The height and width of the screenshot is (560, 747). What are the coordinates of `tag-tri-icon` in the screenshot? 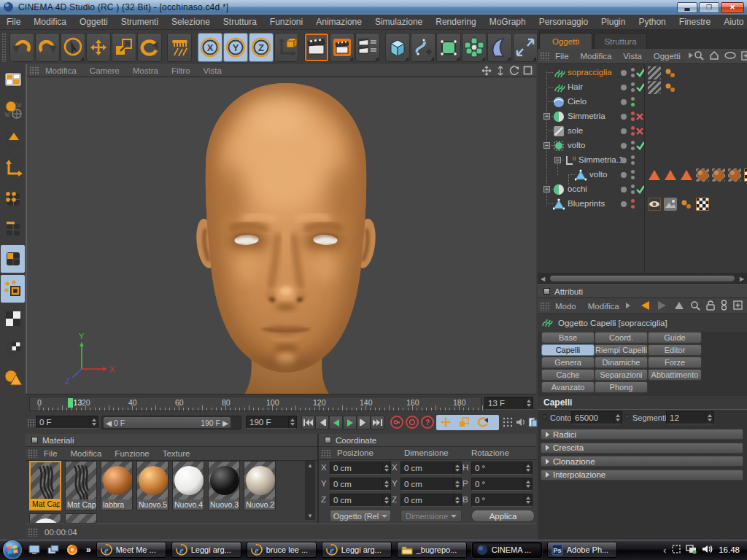 It's located at (686, 175).